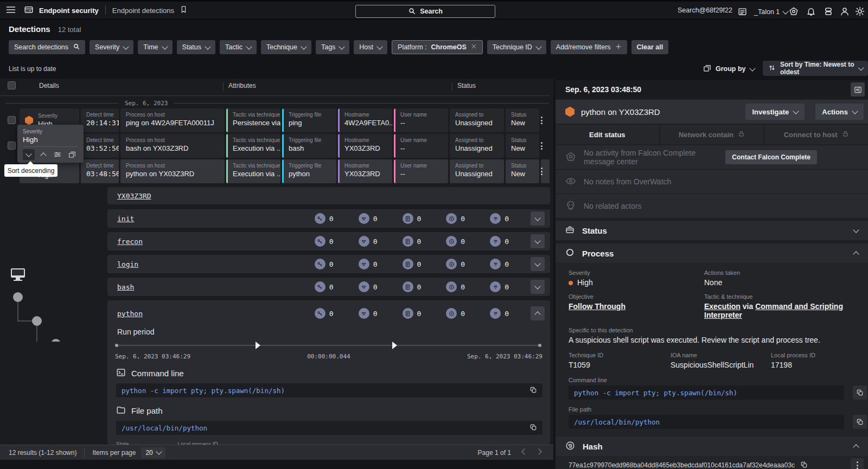 Image resolution: width=868 pixels, height=469 pixels. I want to click on tactic-link: Execution, so click(723, 306).